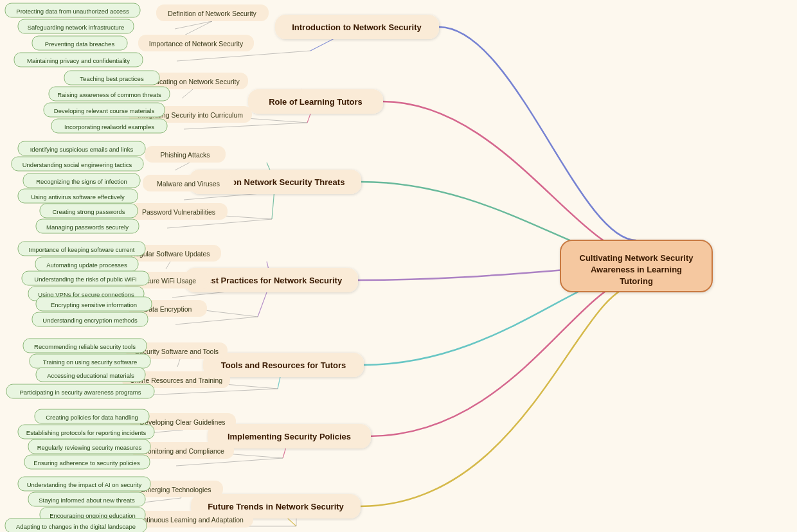 The height and width of the screenshot is (532, 797). What do you see at coordinates (80, 44) in the screenshot?
I see `svg-text: Preventing data breaches` at bounding box center [80, 44].